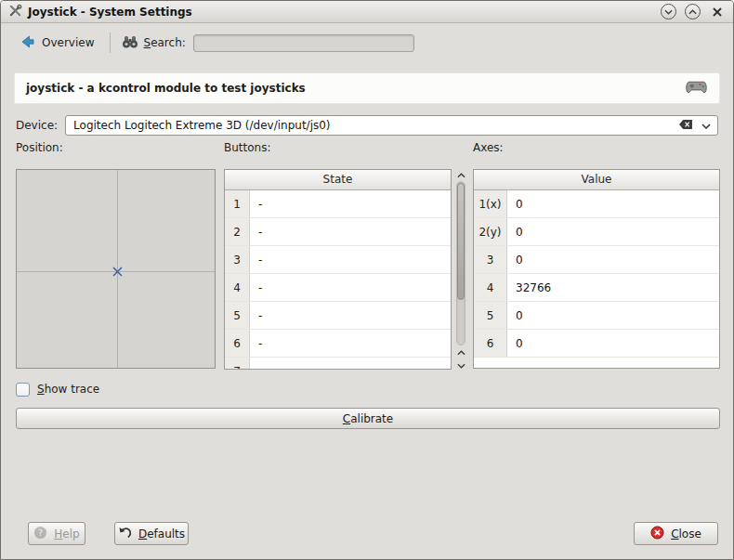 The image size is (734, 560). I want to click on axes-table-row: 2(y) 0, so click(596, 232).